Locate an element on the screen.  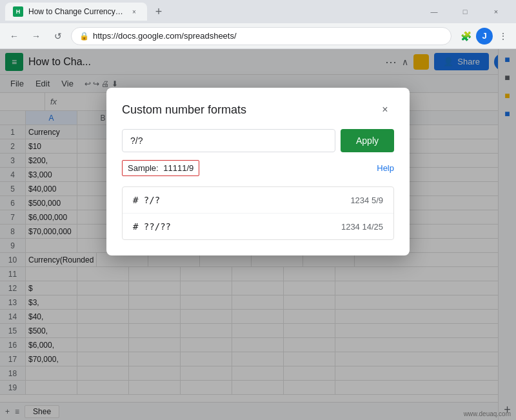
format-input-field is located at coordinates (228, 141).